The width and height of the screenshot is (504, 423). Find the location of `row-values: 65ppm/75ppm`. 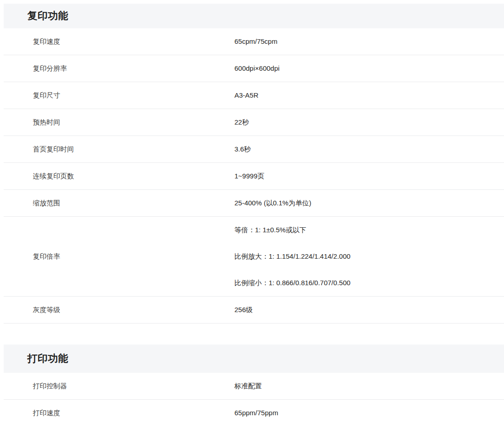

row-values: 65ppm/75ppm is located at coordinates (256, 412).